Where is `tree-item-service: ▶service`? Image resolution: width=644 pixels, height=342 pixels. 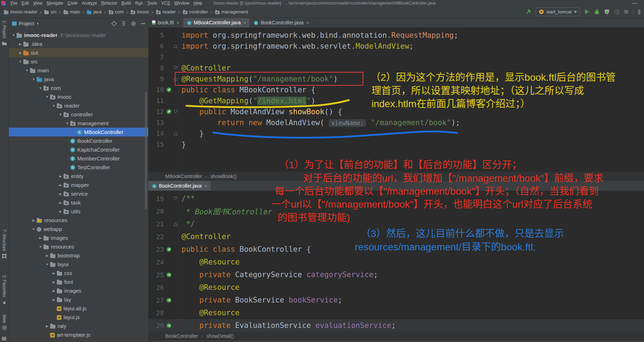 tree-item-service: ▶service is located at coordinates (78, 194).